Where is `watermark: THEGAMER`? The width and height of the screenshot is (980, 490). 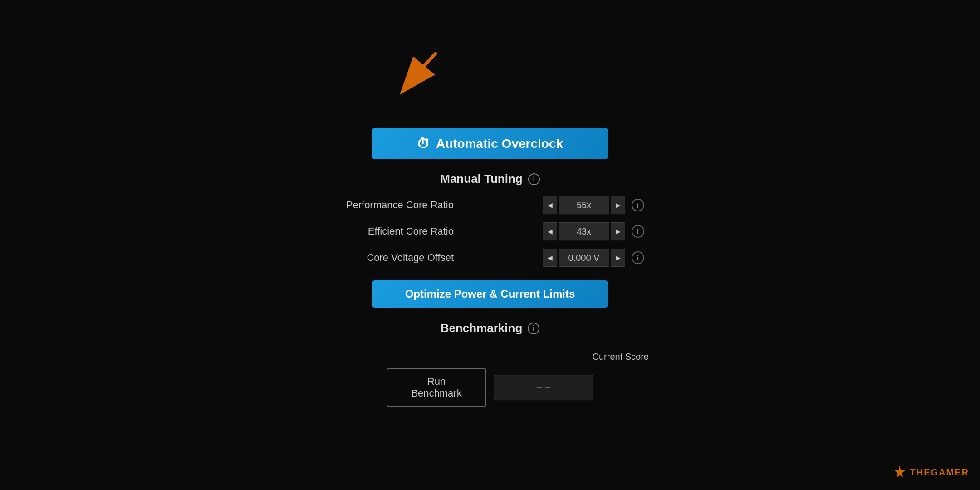 watermark: THEGAMER is located at coordinates (931, 472).